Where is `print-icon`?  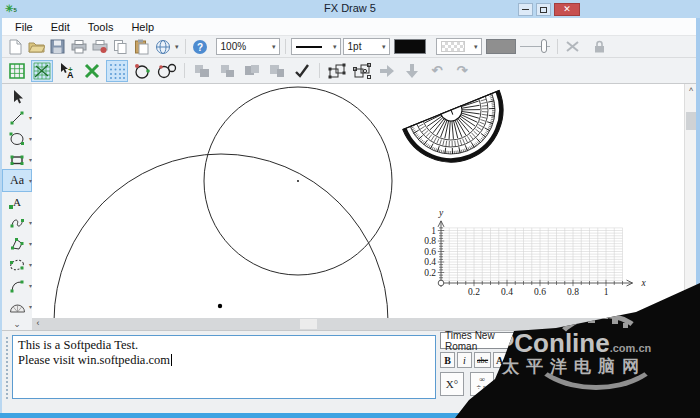
print-icon is located at coordinates (79, 46).